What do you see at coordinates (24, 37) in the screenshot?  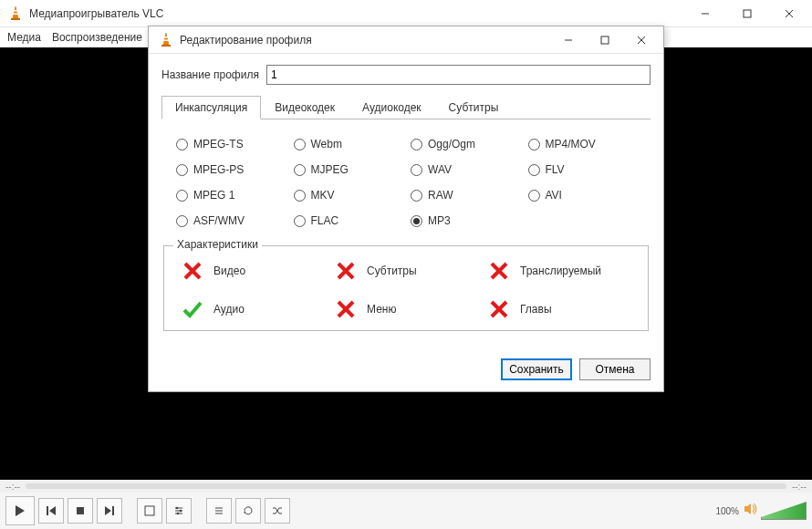 I see `menu-media: Медиа` at bounding box center [24, 37].